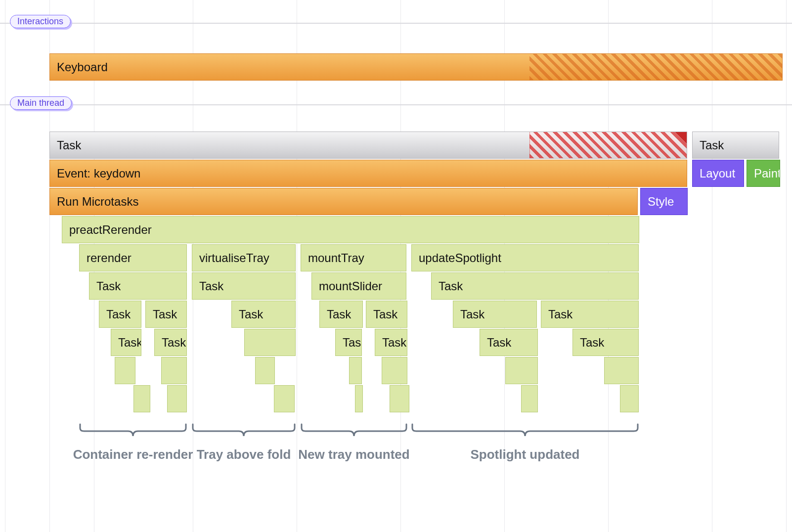 The height and width of the screenshot is (532, 792). What do you see at coordinates (351, 229) in the screenshot?
I see `flame-bar-preactrerender: preactRerender` at bounding box center [351, 229].